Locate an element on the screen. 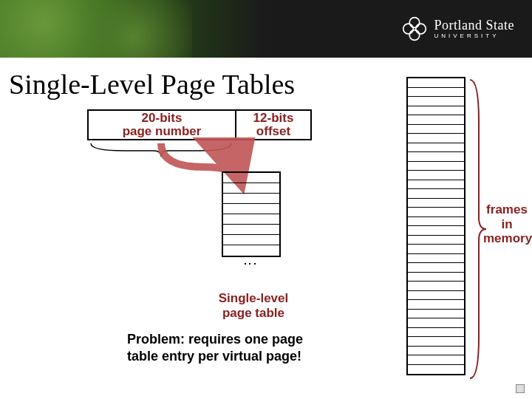 The image size is (532, 399). va-off-bits: 12-bits is located at coordinates (273, 118).